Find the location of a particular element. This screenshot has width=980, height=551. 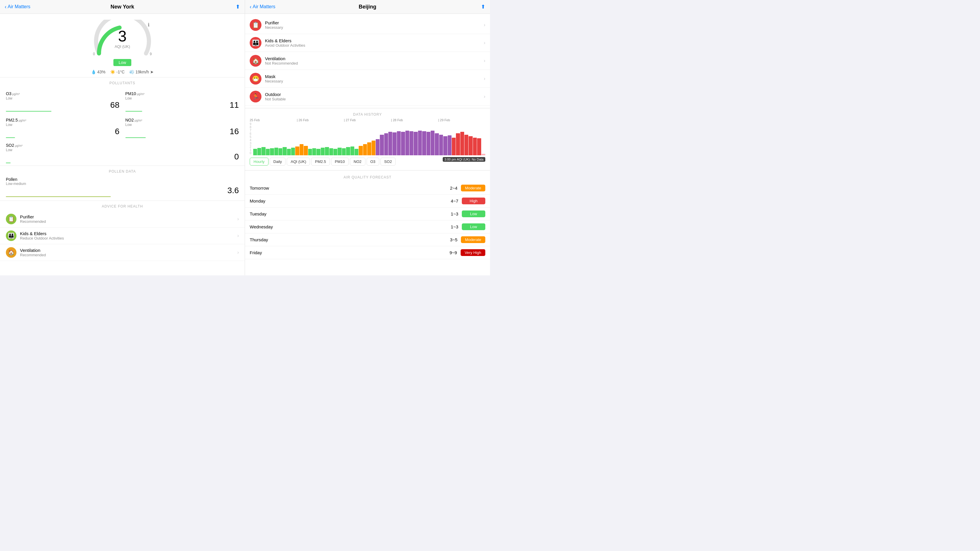

y-label-7: 7 is located at coordinates (250, 130).